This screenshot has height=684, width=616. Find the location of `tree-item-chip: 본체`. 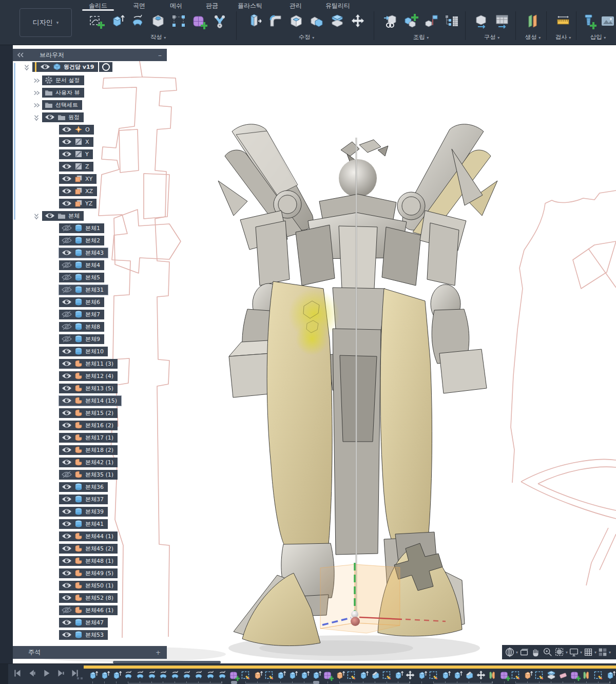

tree-item-chip: 본체 is located at coordinates (63, 216).